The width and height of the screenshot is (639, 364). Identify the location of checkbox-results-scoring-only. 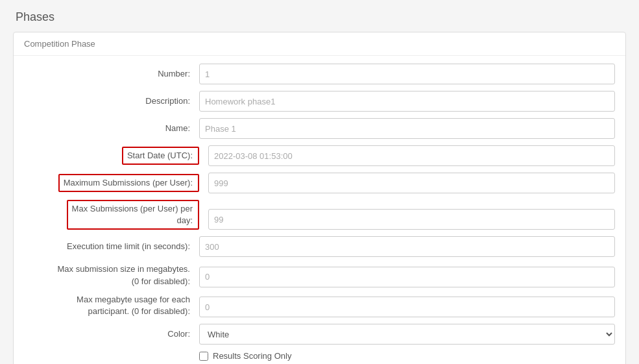
(204, 356).